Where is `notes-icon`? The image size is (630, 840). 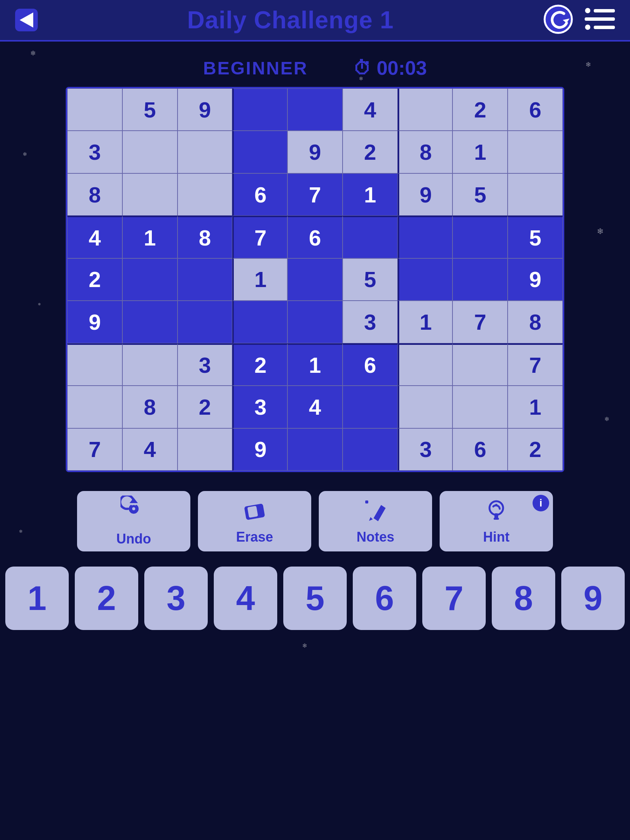 notes-icon is located at coordinates (375, 511).